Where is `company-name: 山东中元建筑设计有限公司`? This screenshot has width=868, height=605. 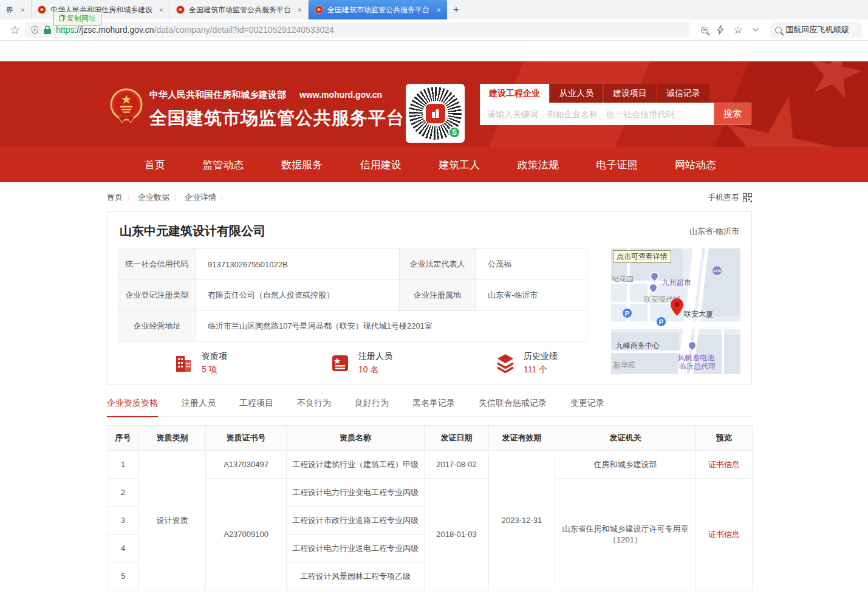 company-name: 山东中元建筑设计有限公司 is located at coordinates (193, 231).